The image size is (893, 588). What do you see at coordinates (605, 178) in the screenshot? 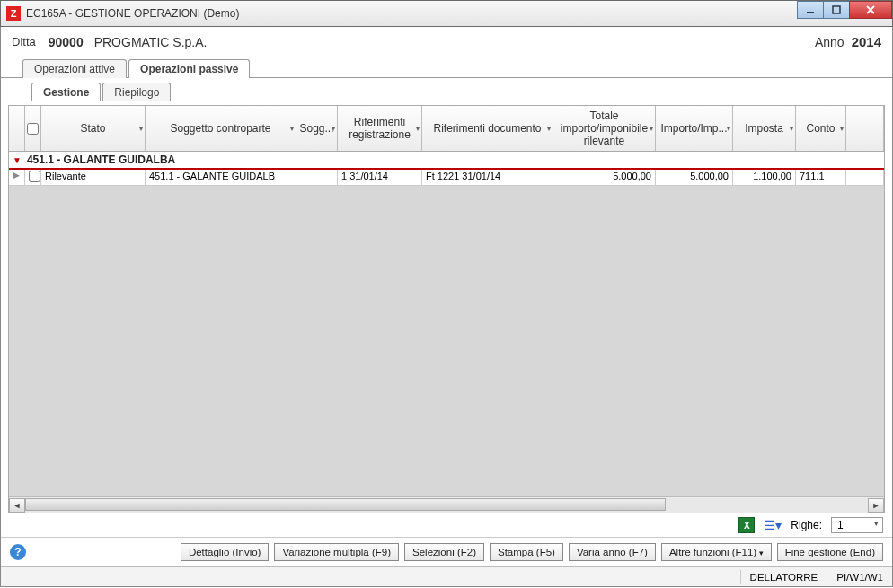
I see `cell-totale: 5.000,00` at bounding box center [605, 178].